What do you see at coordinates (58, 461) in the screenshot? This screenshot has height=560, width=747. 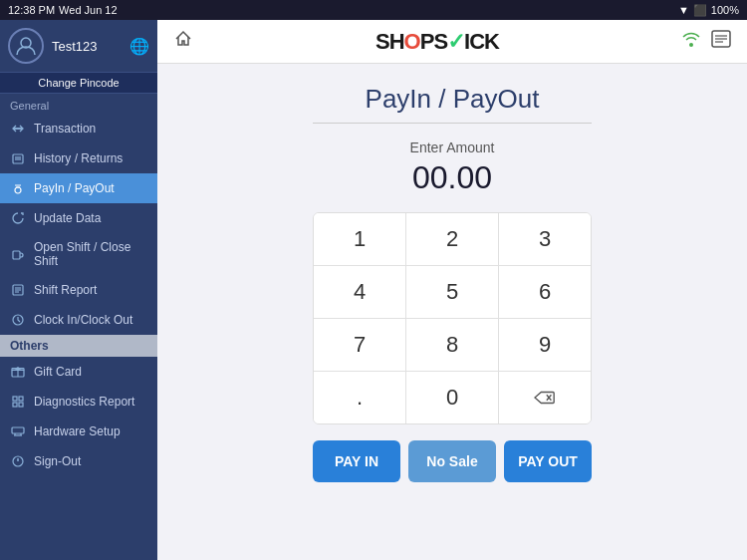 I see `sidebar-item-signout-label: Sign-Out` at bounding box center [58, 461].